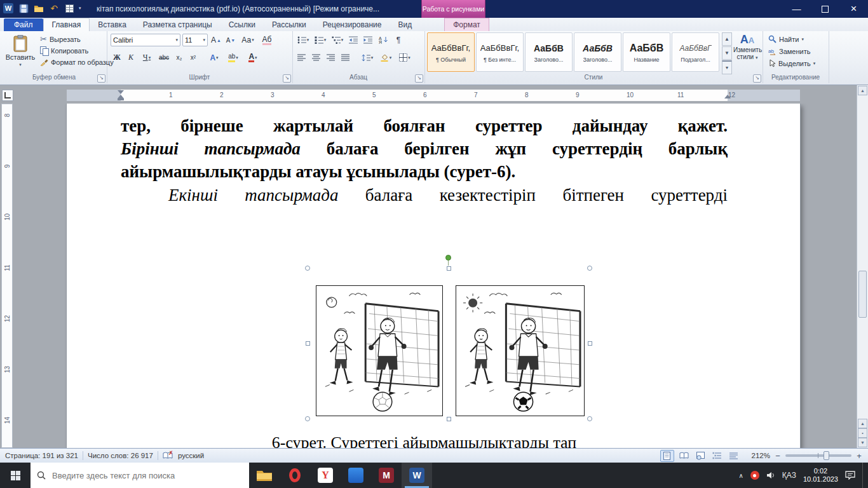  I want to click on styles-gallery-expand: ▾, so click(727, 67).